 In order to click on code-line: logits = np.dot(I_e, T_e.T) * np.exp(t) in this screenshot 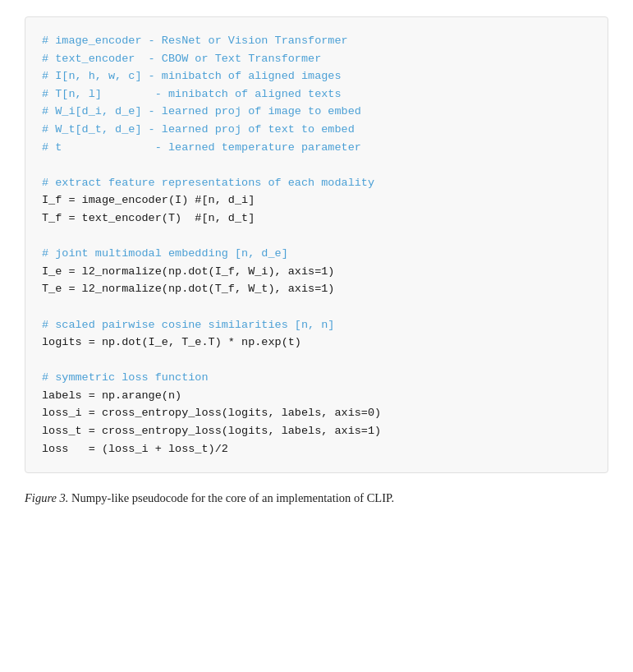, I will do `click(172, 342)`.